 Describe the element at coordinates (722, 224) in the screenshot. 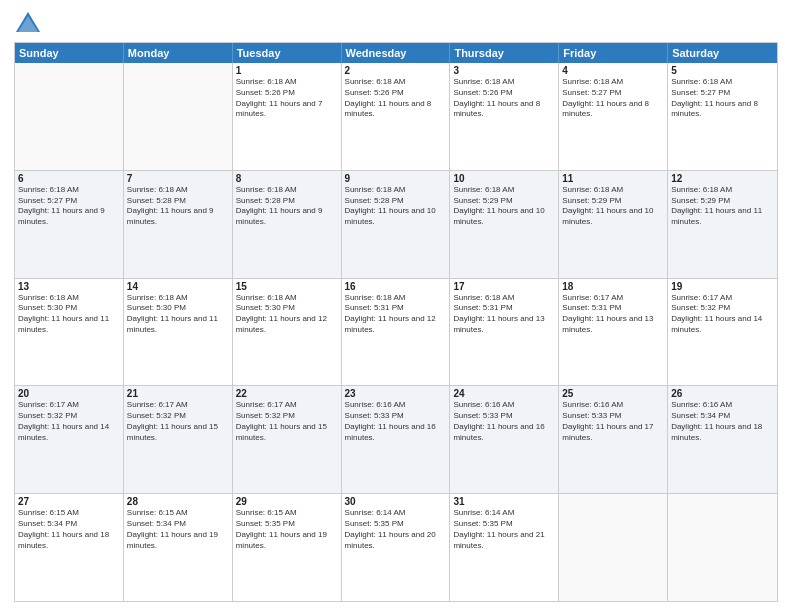

I see `cal-cell-day-12: 12Sunrise: 6:18 AMSunset: 5:29 PMDayligh…` at that location.